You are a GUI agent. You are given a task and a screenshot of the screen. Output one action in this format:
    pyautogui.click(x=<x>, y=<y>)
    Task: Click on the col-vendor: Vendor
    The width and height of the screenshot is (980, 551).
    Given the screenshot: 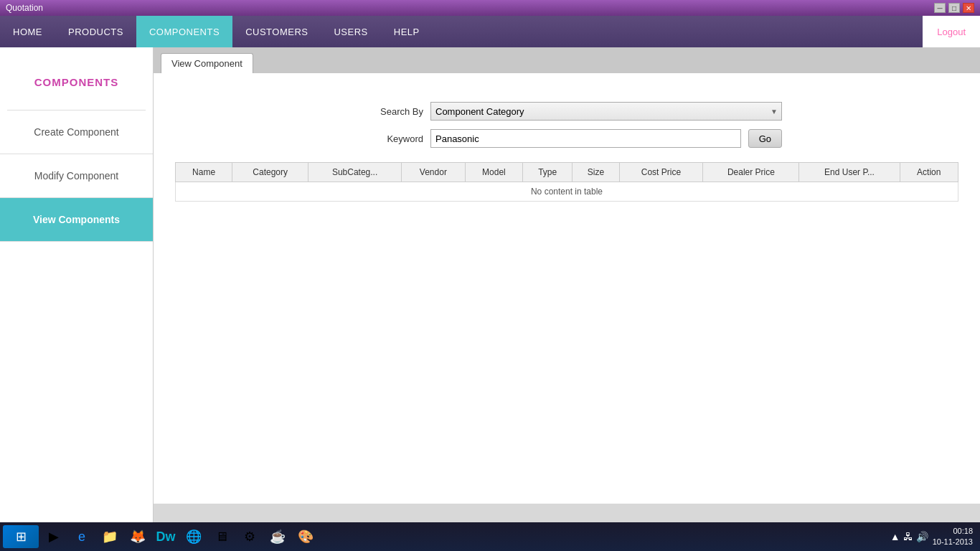 What is the action you would take?
    pyautogui.click(x=433, y=172)
    